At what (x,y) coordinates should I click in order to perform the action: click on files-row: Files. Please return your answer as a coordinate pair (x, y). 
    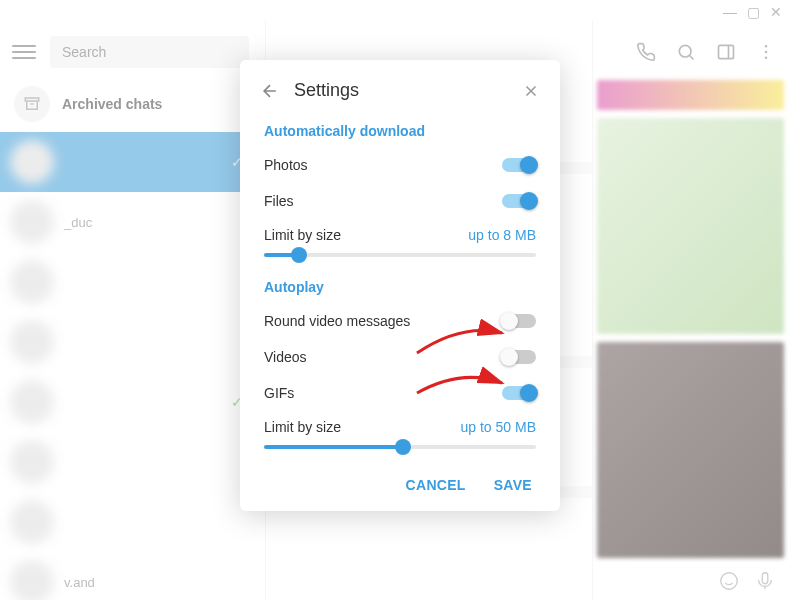
    Looking at the image, I should click on (400, 201).